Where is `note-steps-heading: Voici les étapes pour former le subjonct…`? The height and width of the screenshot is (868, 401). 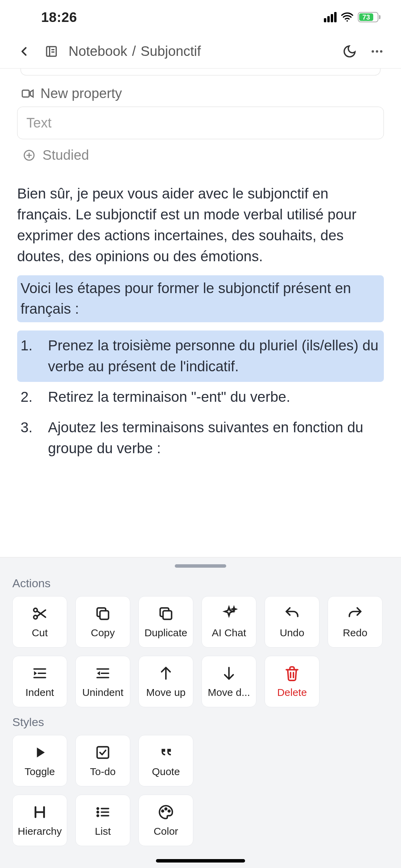
note-steps-heading: Voici les étapes pour former le subjonct… is located at coordinates (200, 299).